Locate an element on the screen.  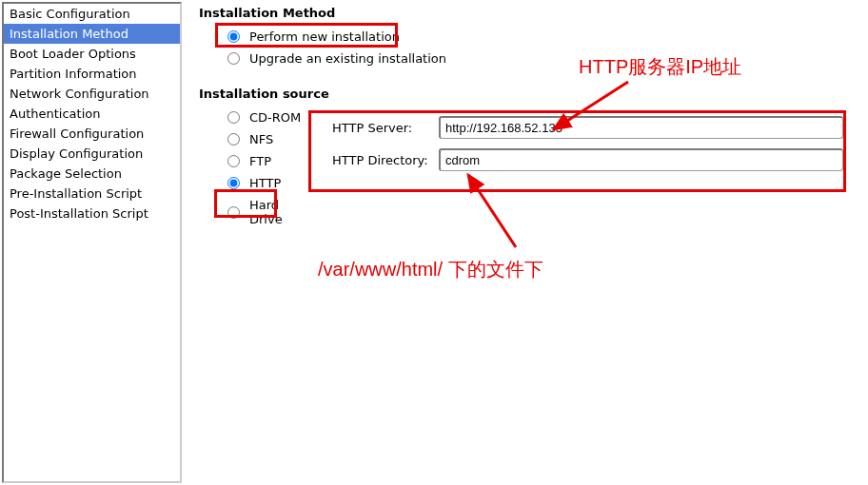
radio-source-ftp: FTP is located at coordinates (256, 162).